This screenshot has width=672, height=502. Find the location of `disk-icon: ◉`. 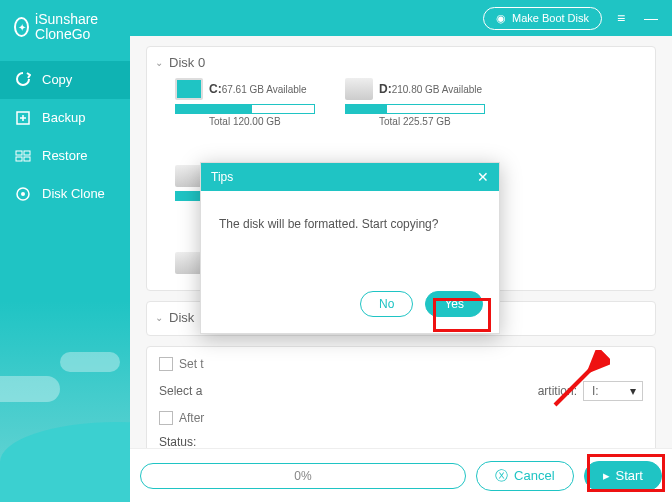

disk-icon: ◉ is located at coordinates (501, 18).